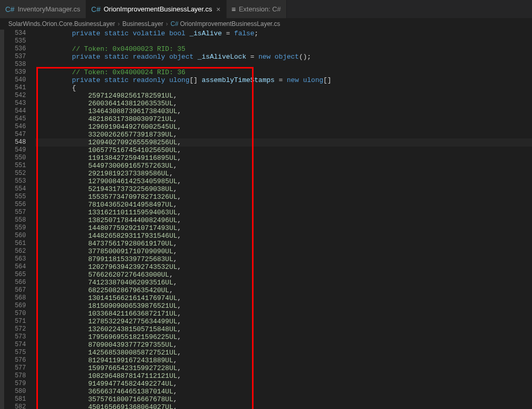  I want to click on line-number: 552, so click(15, 173).